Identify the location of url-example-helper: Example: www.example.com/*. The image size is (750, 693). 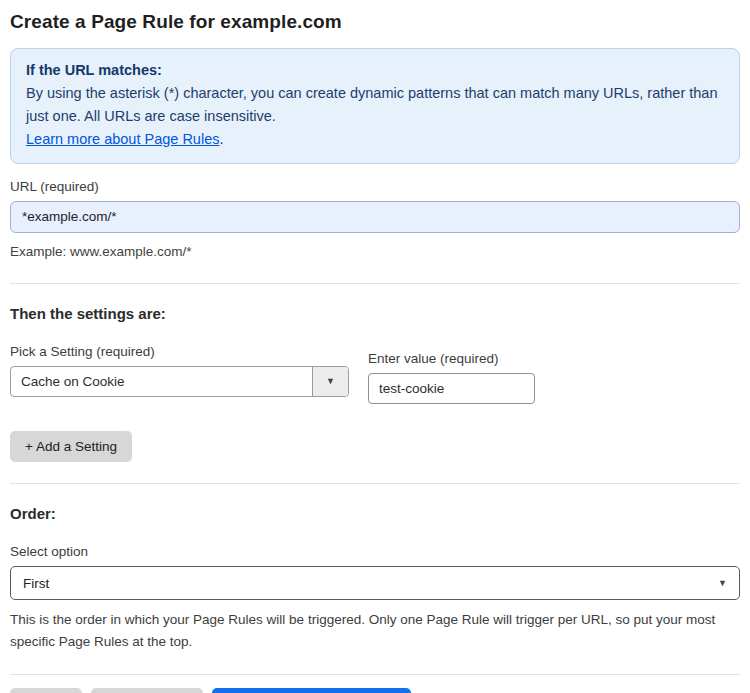
(375, 252).